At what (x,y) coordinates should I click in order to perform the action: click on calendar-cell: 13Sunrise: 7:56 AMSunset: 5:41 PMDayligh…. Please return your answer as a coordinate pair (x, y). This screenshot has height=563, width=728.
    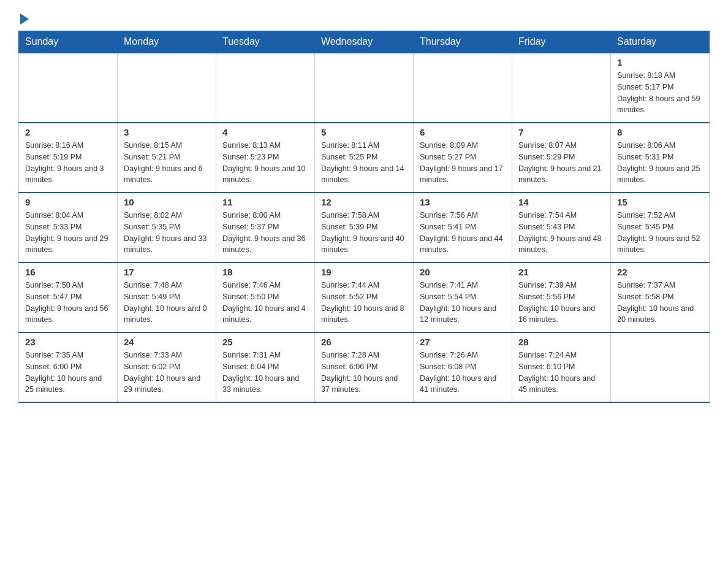
    Looking at the image, I should click on (463, 228).